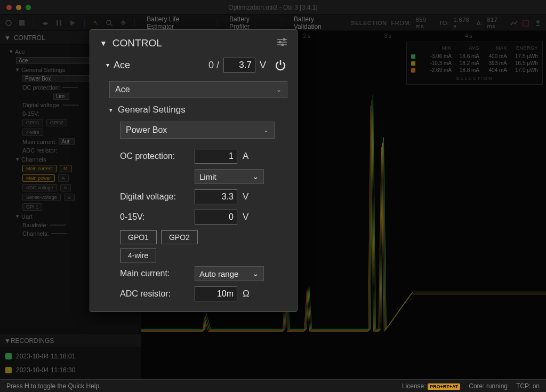 Image resolution: width=546 pixels, height=392 pixels. Describe the element at coordinates (273, 386) in the screenshot. I see `status-bar: Press H to toggle the Quick Help. Licens…` at that location.